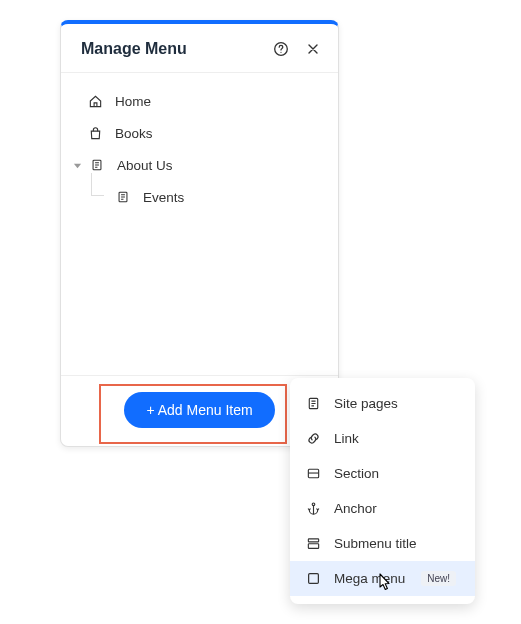 This screenshot has height=624, width=521. Describe the element at coordinates (164, 198) in the screenshot. I see `menu-item-label: Events` at that location.